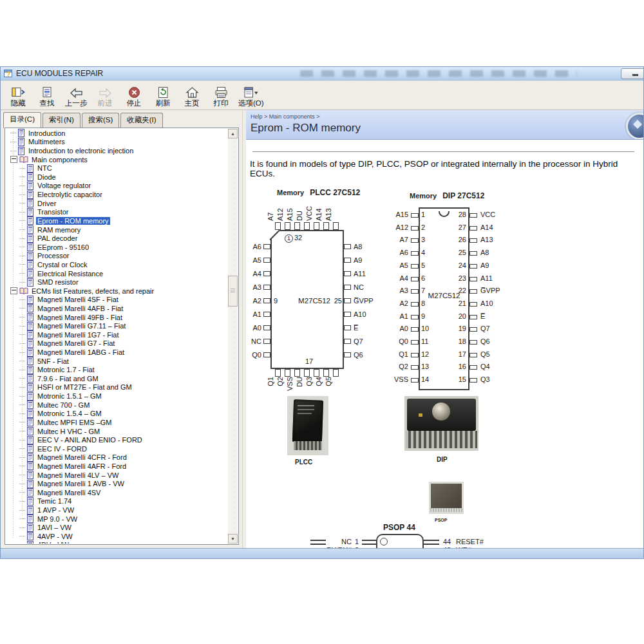 The height and width of the screenshot is (644, 644). What do you see at coordinates (487, 304) in the screenshot?
I see `dip-right-pin-label: A10` at bounding box center [487, 304].